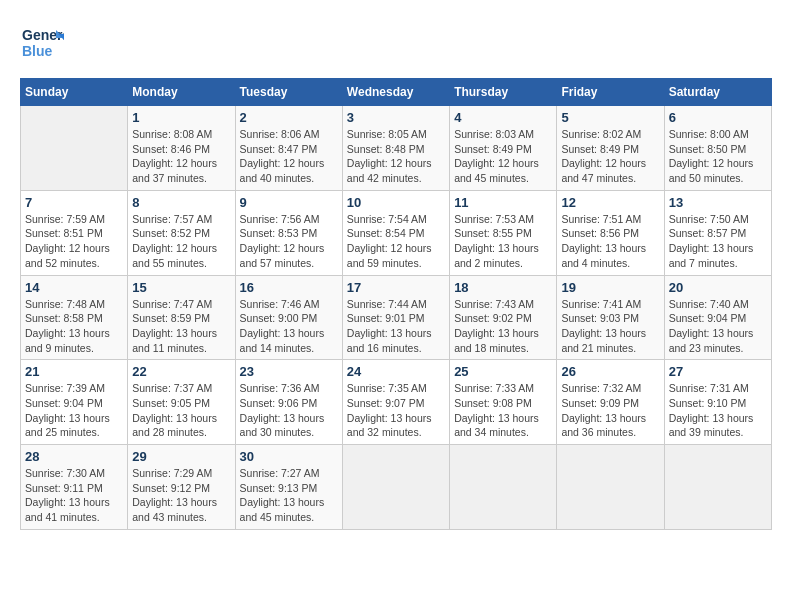  I want to click on sunset-info: Sunset: 8:47 PM, so click(289, 150).